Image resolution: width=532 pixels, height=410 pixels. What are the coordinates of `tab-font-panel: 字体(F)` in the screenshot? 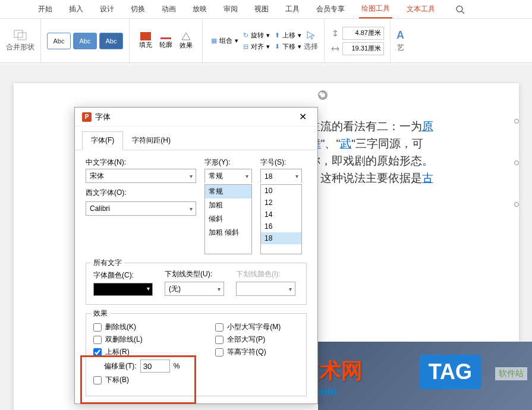 It's located at (102, 141).